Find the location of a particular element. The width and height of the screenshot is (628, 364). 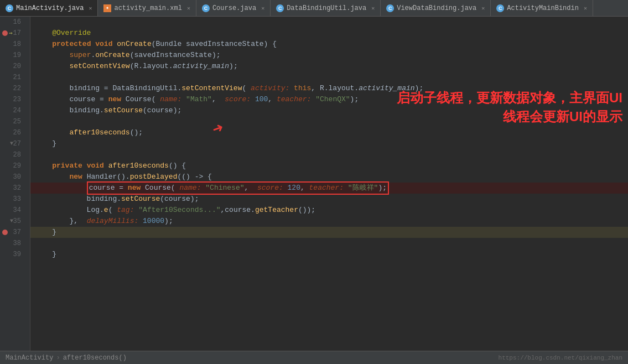

tab-bar: C MainActivity.java ✕ ✦ activity_main.xm… is located at coordinates (314, 8).